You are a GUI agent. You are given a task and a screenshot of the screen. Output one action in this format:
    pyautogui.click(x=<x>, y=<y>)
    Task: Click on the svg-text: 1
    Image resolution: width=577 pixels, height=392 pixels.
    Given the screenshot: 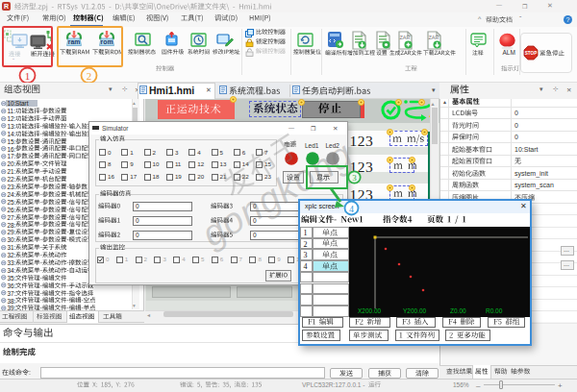 What is the action you would take?
    pyautogui.click(x=28, y=76)
    